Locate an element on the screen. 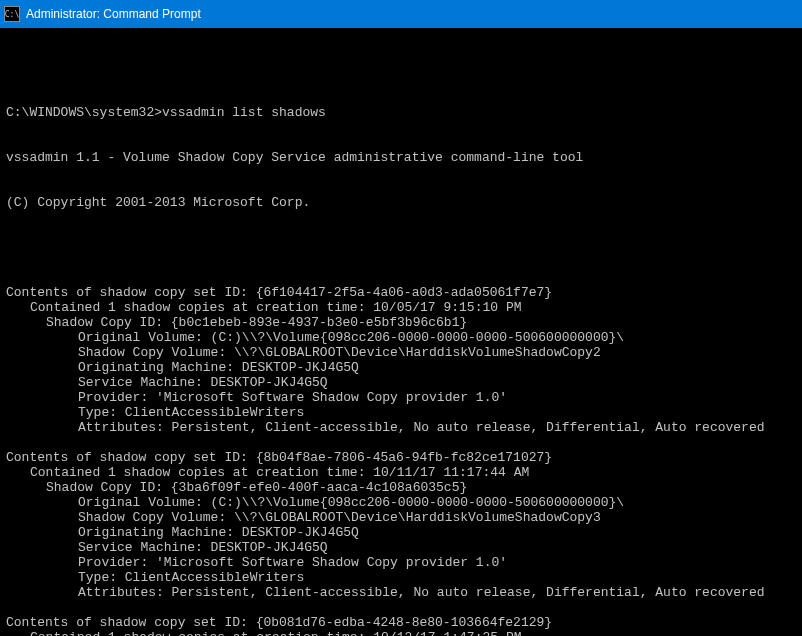 The image size is (802, 636). banner-line-2: (C) Copyright 2001-2013 Microsoft Corp. is located at coordinates (401, 202).